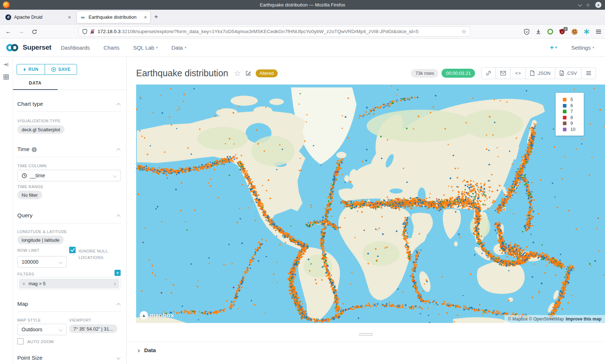  What do you see at coordinates (27, 149) in the screenshot?
I see `section-time: Timei` at bounding box center [27, 149].